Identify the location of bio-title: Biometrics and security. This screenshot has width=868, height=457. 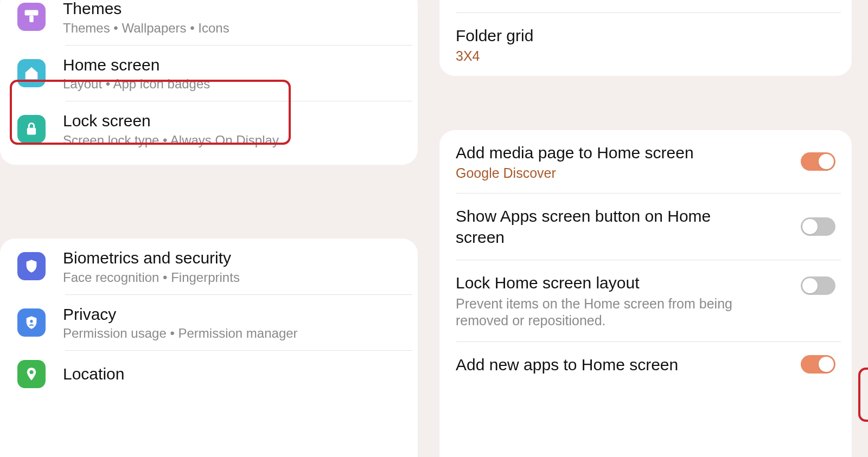
(234, 258).